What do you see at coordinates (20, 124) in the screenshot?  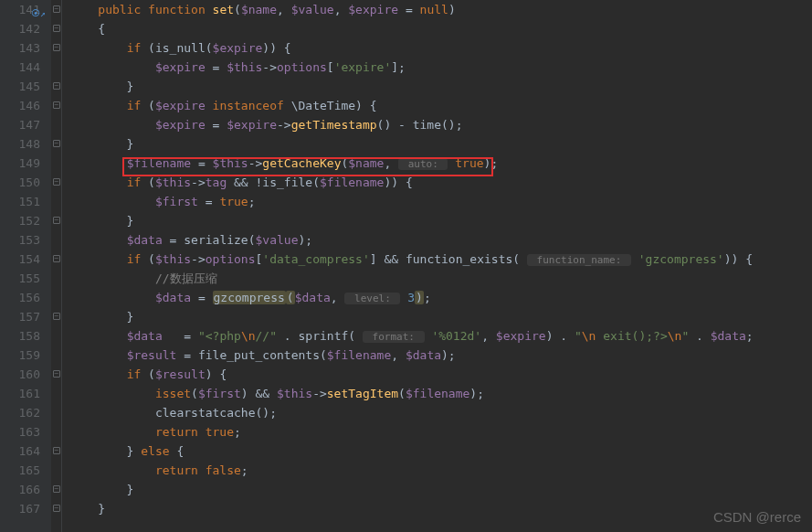 I see `line-number: 147` at bounding box center [20, 124].